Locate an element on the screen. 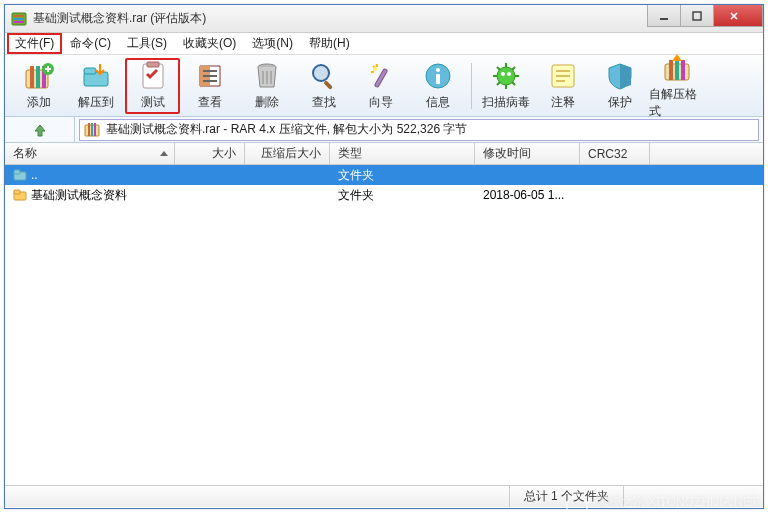 The height and width of the screenshot is (526, 768). protect-icon is located at coordinates (620, 76).